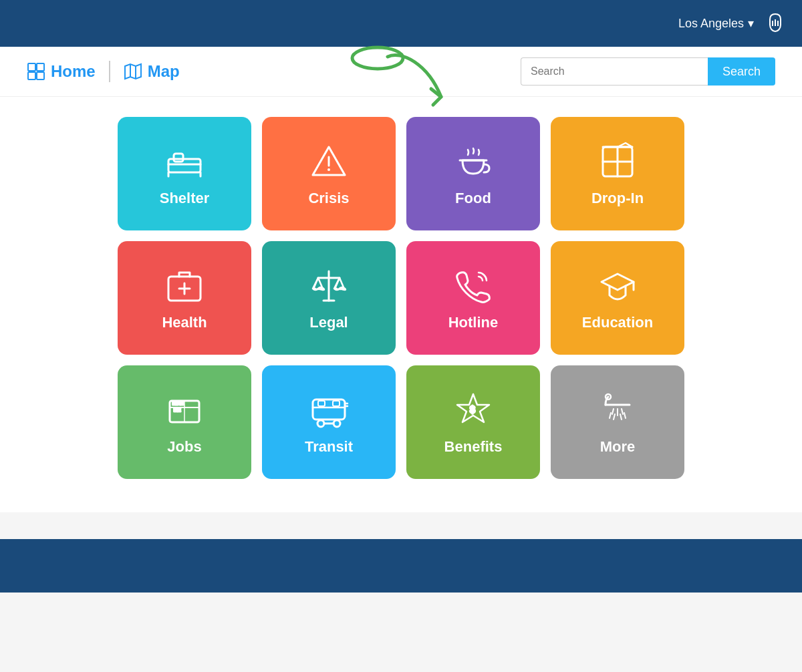 Image resolution: width=802 pixels, height=672 pixels. What do you see at coordinates (184, 162) in the screenshot?
I see `shelter-icon` at bounding box center [184, 162].